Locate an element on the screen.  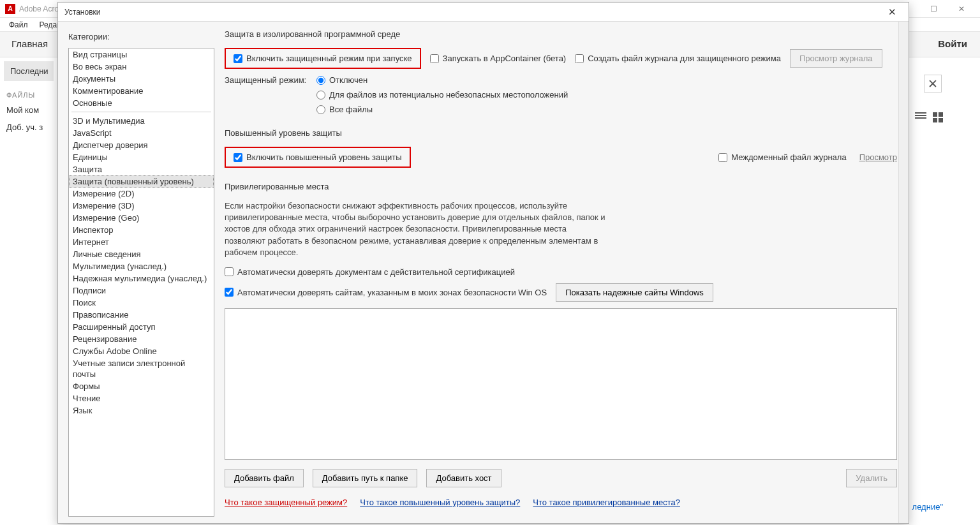
protected-mode-label: Защищенный режим: is located at coordinates (266, 80).